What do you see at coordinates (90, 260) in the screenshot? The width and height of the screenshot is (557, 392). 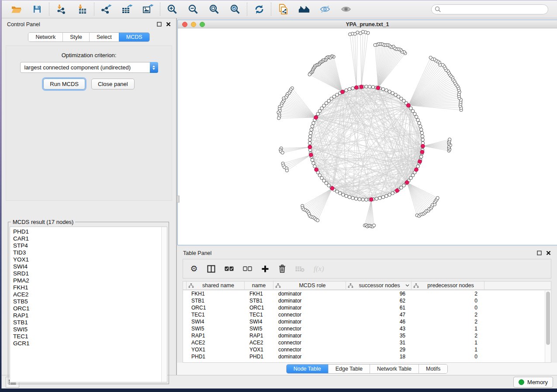 I see `mcds-result-item: YOX1` at bounding box center [90, 260].